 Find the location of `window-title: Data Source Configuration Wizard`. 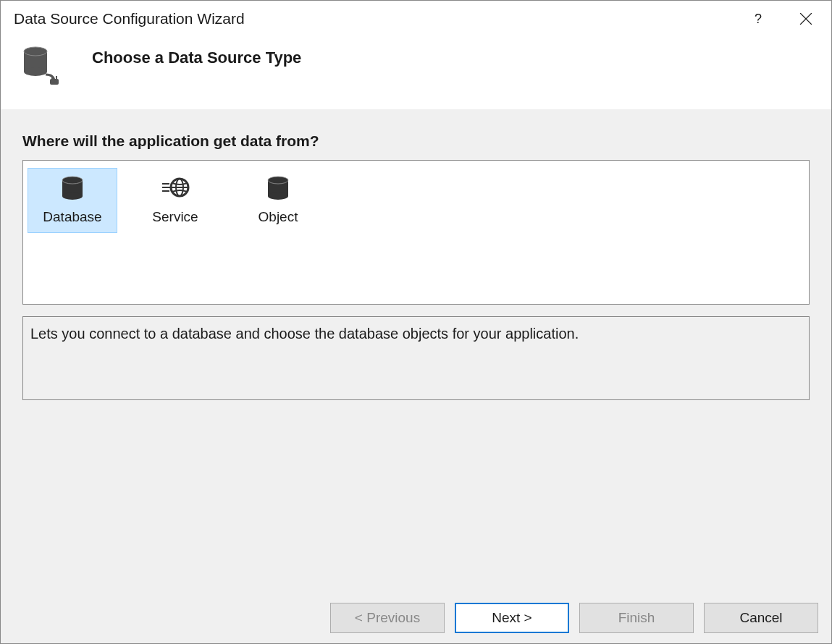

window-title: Data Source Configuration Wizard is located at coordinates (381, 19).